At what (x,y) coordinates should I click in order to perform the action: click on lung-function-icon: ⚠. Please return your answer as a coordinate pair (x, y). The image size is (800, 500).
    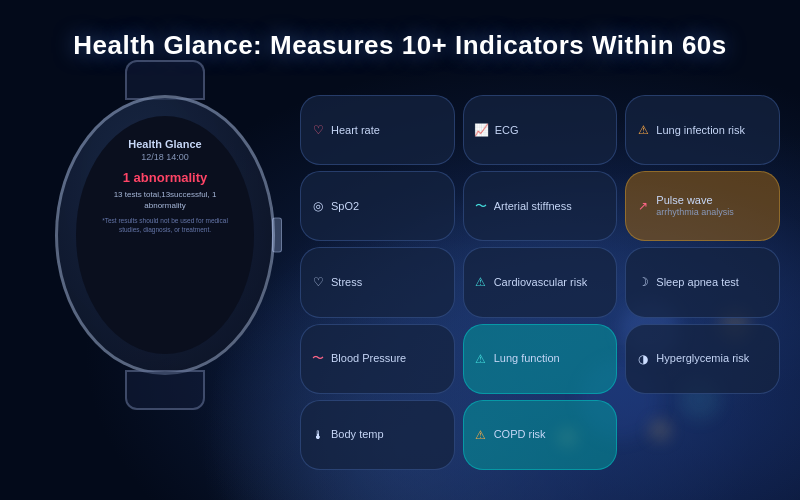
    Looking at the image, I should click on (481, 359).